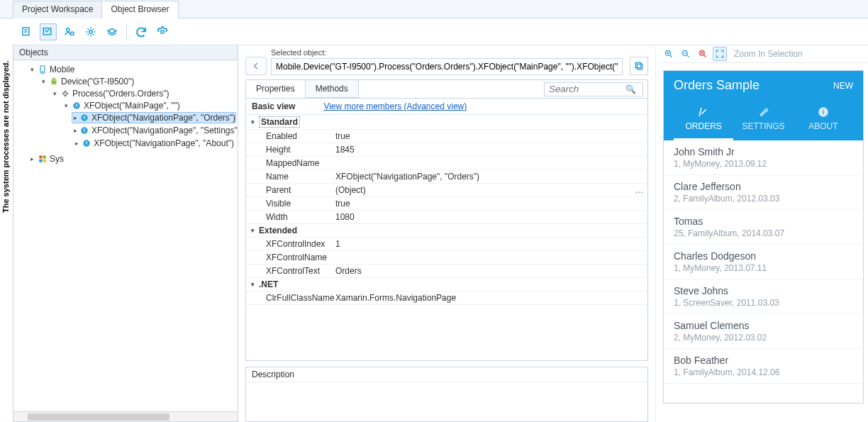  I want to click on ellipsis-button: …, so click(639, 190).